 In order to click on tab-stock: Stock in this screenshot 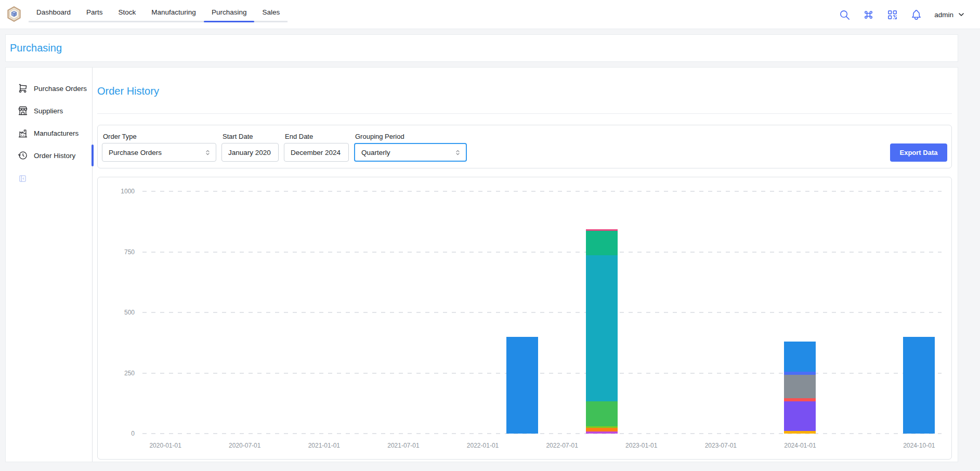, I will do `click(127, 12)`.